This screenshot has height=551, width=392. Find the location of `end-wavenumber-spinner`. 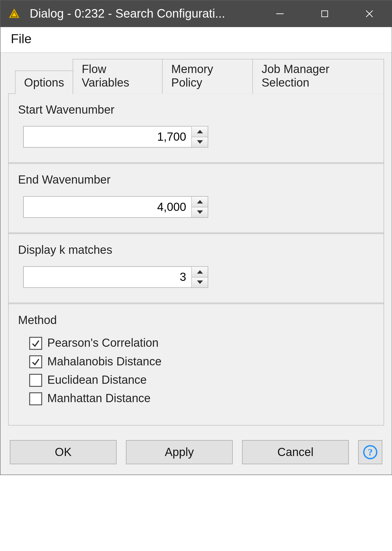

end-wavenumber-spinner is located at coordinates (116, 207).